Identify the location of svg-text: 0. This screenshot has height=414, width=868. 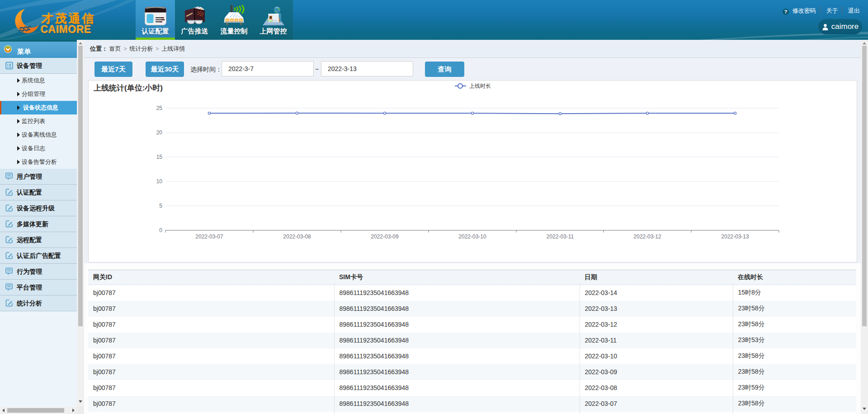
(161, 230).